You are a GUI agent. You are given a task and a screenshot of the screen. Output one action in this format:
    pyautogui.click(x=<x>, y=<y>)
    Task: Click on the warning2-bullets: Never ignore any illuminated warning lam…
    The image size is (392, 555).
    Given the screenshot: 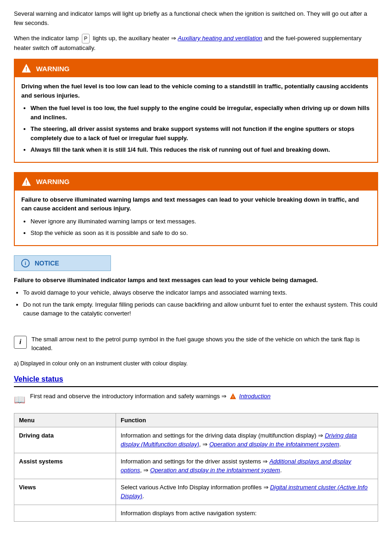 What is the action you would take?
    pyautogui.click(x=201, y=228)
    